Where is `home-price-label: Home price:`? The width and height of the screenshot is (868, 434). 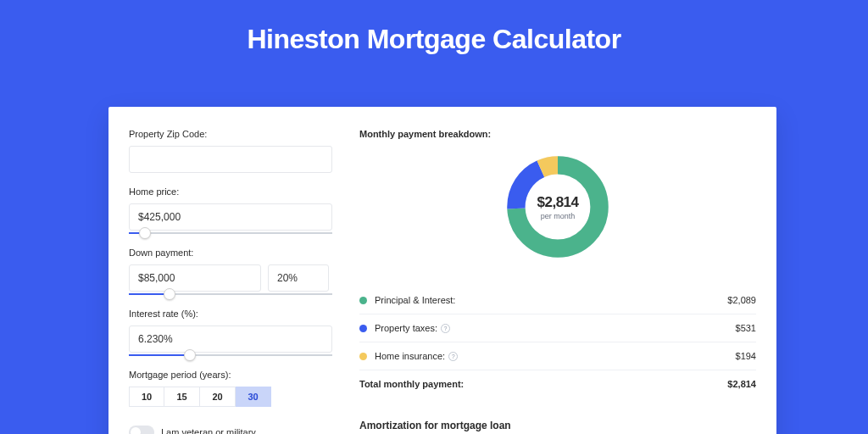 home-price-label: Home price: is located at coordinates (234, 192).